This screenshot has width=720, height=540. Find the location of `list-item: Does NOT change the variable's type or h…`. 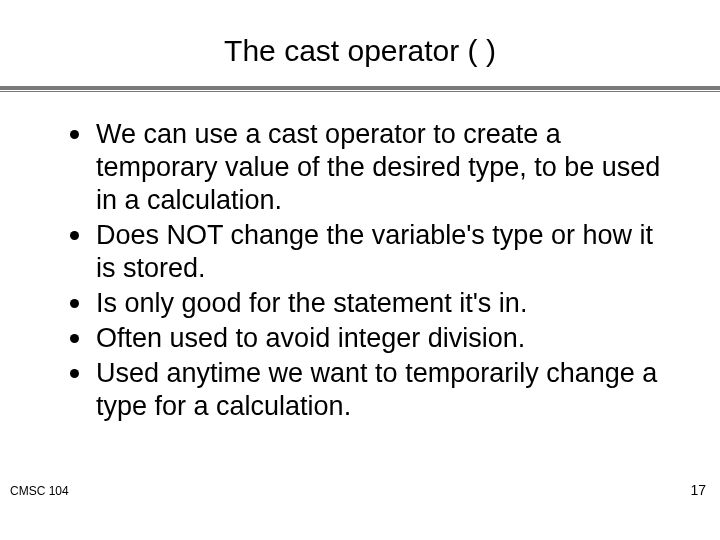

list-item: Does NOT change the variable's type or h… is located at coordinates (371, 252).